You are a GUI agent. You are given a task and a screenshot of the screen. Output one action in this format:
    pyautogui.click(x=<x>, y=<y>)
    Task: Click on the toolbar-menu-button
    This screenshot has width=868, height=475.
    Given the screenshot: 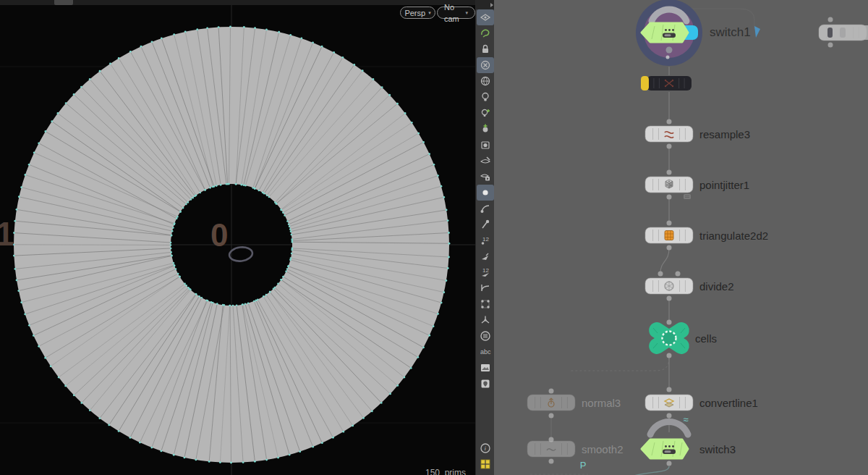 What is the action you would take?
    pyautogui.click(x=485, y=4)
    